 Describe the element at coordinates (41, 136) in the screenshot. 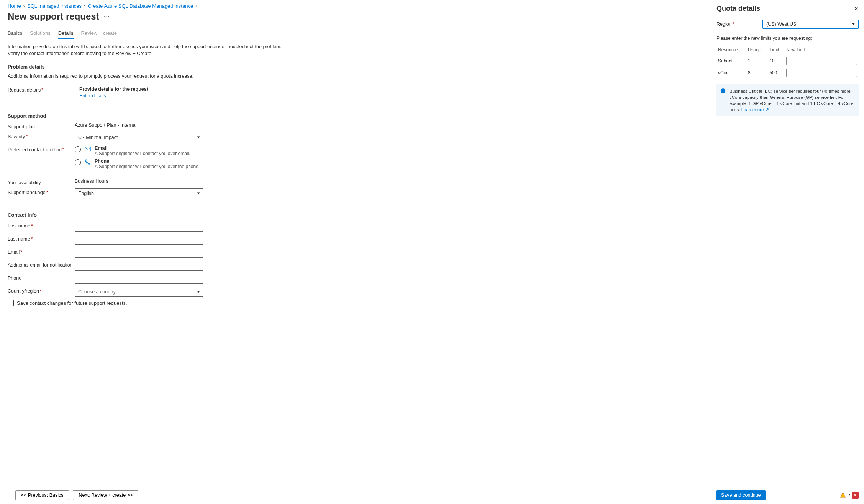

I see `severity-label: Severity*` at that location.